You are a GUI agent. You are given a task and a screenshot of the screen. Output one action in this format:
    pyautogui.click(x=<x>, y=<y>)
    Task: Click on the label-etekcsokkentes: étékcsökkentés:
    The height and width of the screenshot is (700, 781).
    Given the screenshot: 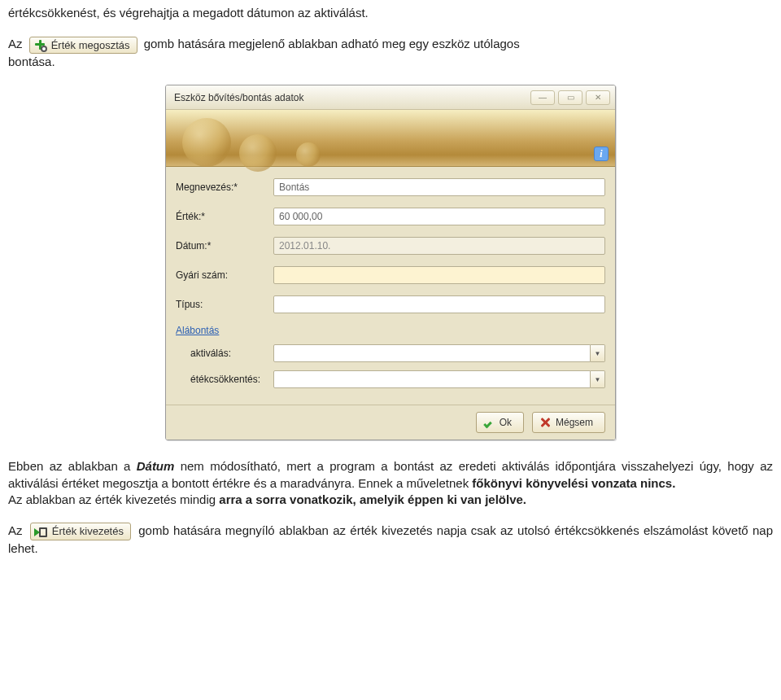 What is the action you would take?
    pyautogui.click(x=225, y=379)
    